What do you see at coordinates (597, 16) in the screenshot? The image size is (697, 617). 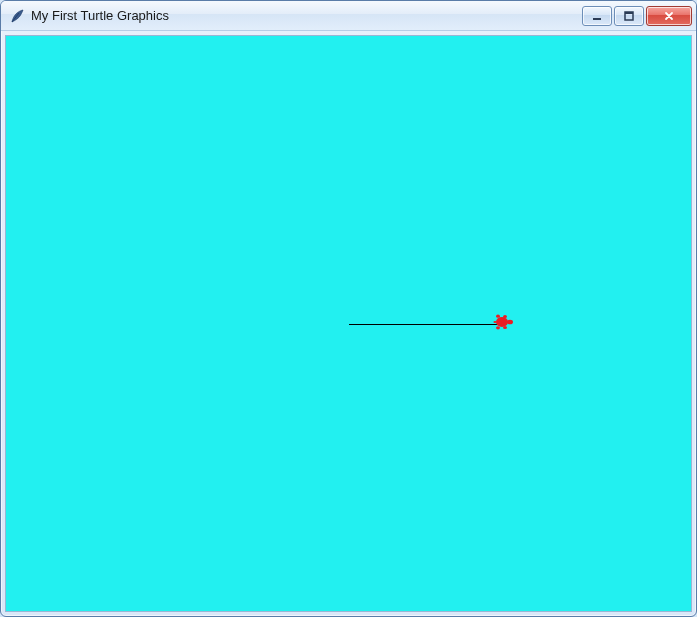 I see `minimize-icon` at bounding box center [597, 16].